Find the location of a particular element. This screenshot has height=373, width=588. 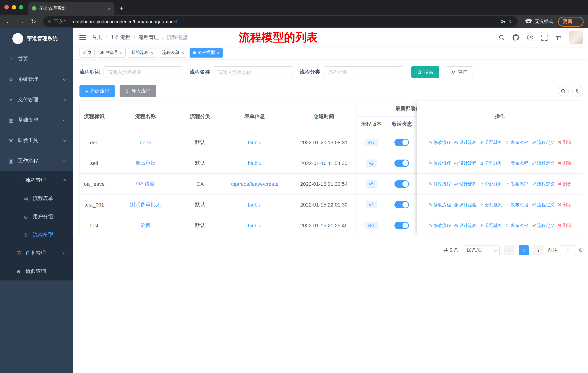

form-info-link: /bpm/oa/leave/create is located at coordinates (255, 184).